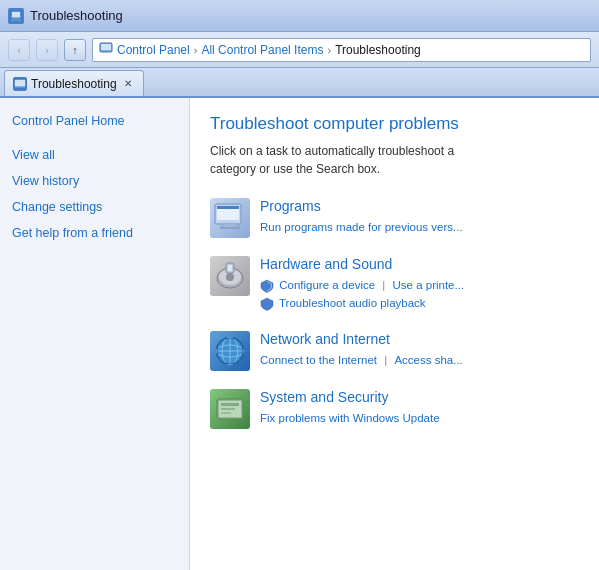  What do you see at coordinates (350, 418) in the screenshot?
I see `security-update-link: Fix problems with Windows Update` at bounding box center [350, 418].